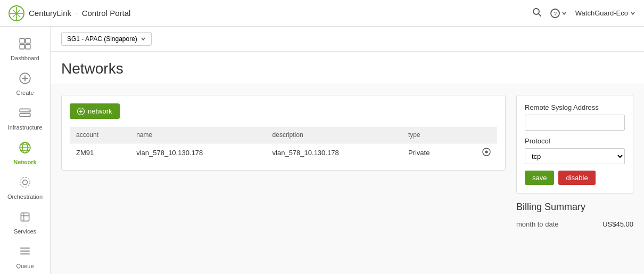 This screenshot has width=644, height=274. I want to click on col-actions, so click(479, 135).